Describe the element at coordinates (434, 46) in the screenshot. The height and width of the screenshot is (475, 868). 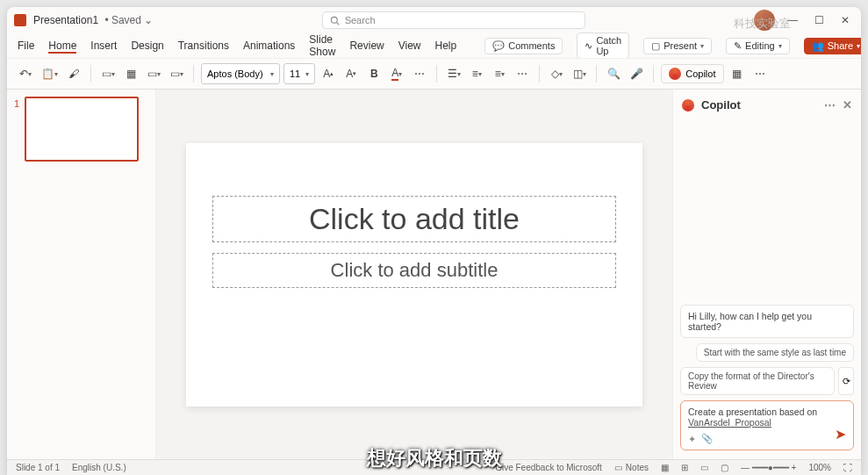
I see `menu-bar: File Home Insert Design Transitions Anim…` at that location.